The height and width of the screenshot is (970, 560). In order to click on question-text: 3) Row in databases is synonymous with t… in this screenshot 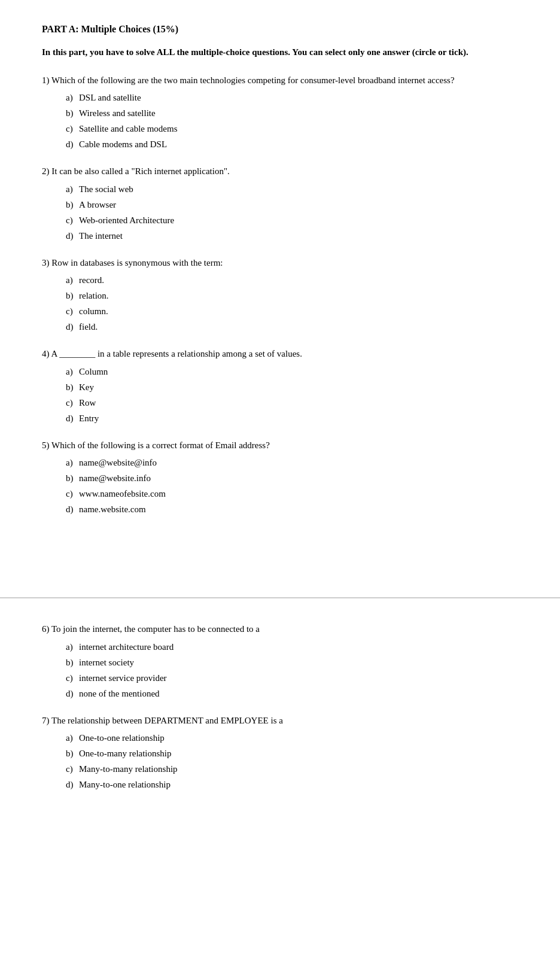, I will do `click(280, 263)`.